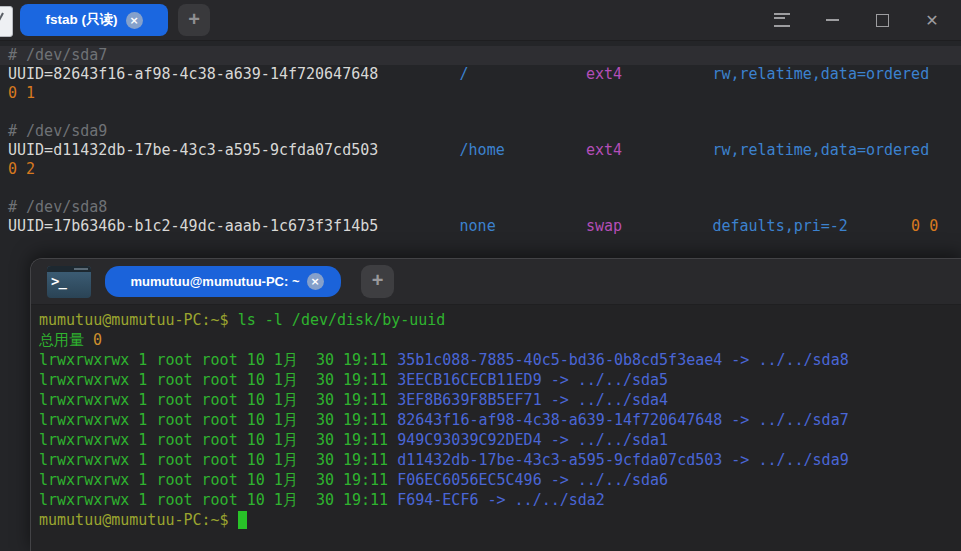  I want to click on terminal-icon-buttons, so click(83, 269).